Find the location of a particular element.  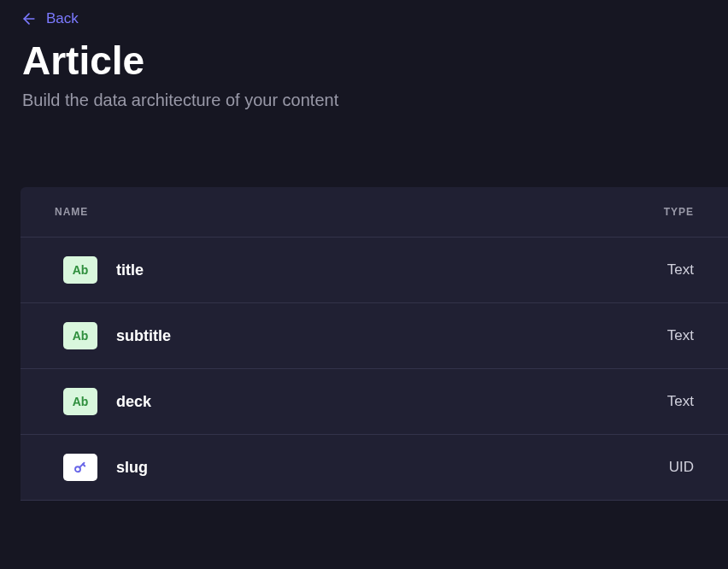

table-header-type: TYPE is located at coordinates (678, 212).